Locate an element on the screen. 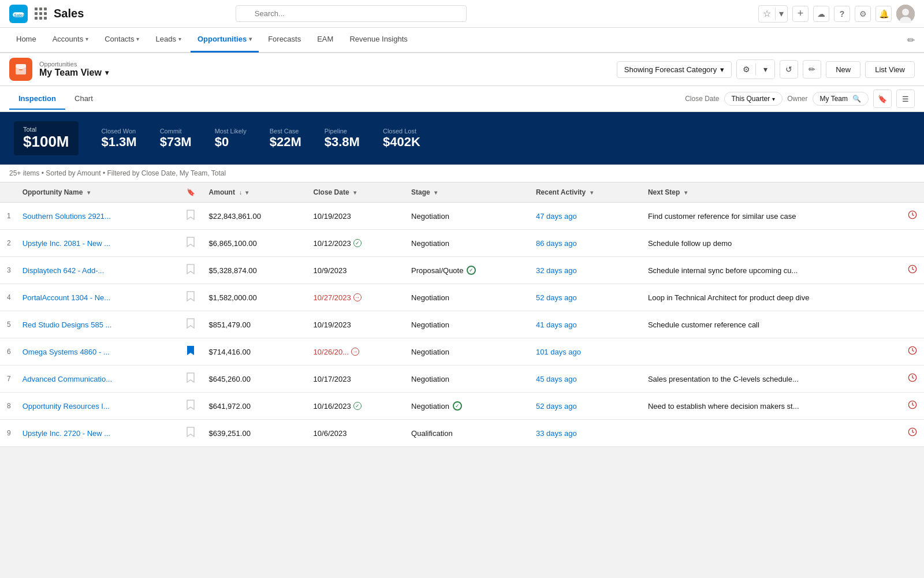 The width and height of the screenshot is (924, 578). bookmark-cell is located at coordinates (191, 216).